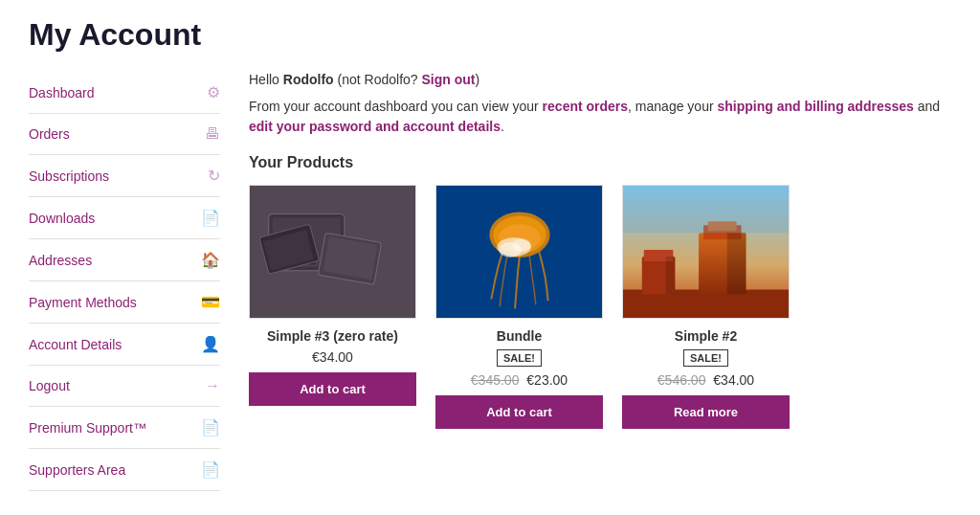 This screenshot has height=515, width=980. I want to click on greeting-not-you: (not Rodolfo?, so click(378, 79).